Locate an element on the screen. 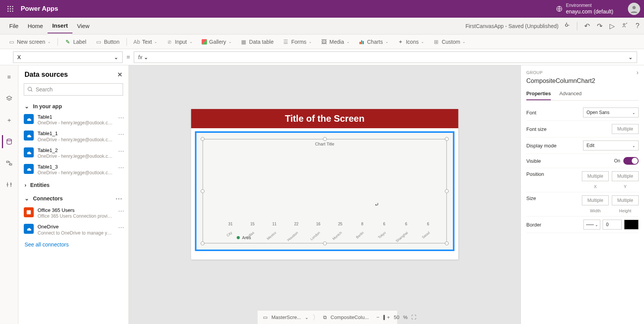  data-sources-icon is located at coordinates (8, 142).